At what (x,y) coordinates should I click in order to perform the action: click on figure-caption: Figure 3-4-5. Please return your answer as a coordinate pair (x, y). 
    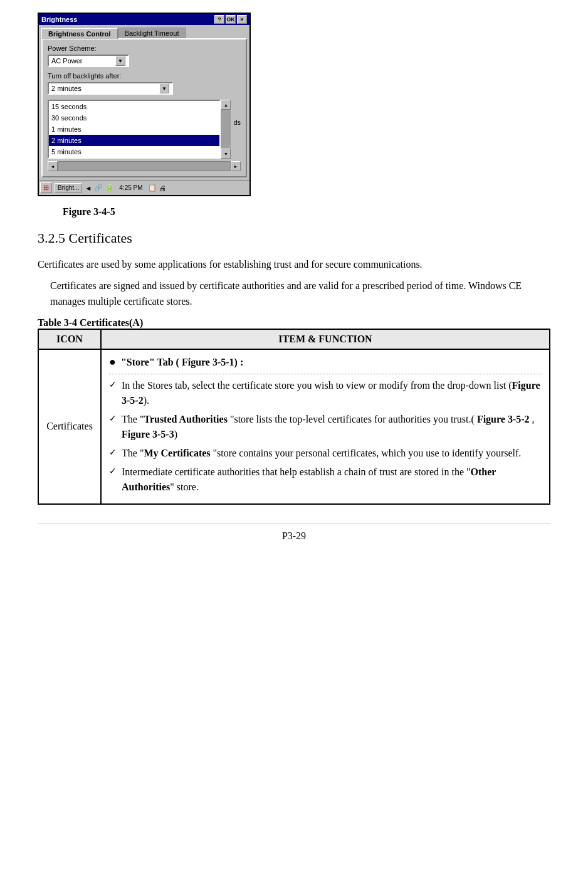
    Looking at the image, I should click on (307, 212).